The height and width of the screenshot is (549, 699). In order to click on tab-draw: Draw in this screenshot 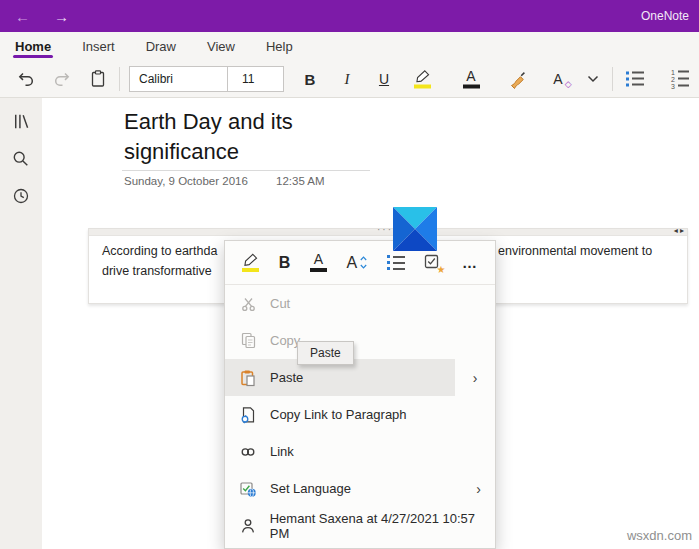, I will do `click(161, 46)`.